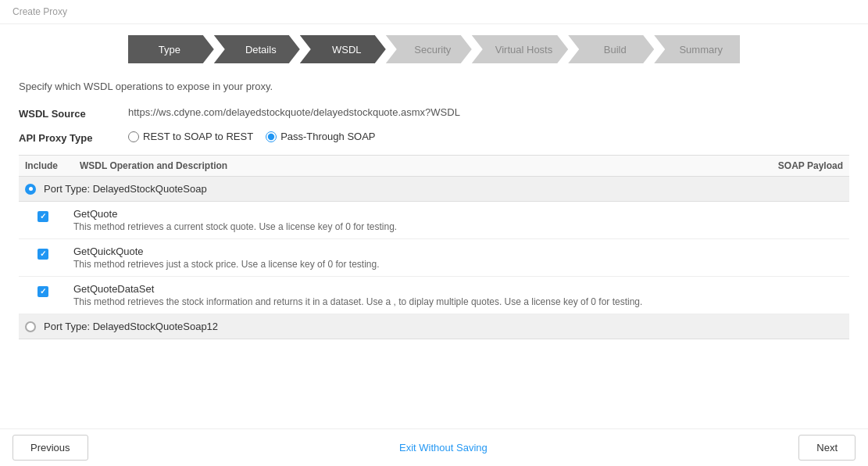 The width and height of the screenshot is (868, 466). Describe the element at coordinates (191, 136) in the screenshot. I see `radio-rest-to-soap: REST to SOAP to REST` at that location.